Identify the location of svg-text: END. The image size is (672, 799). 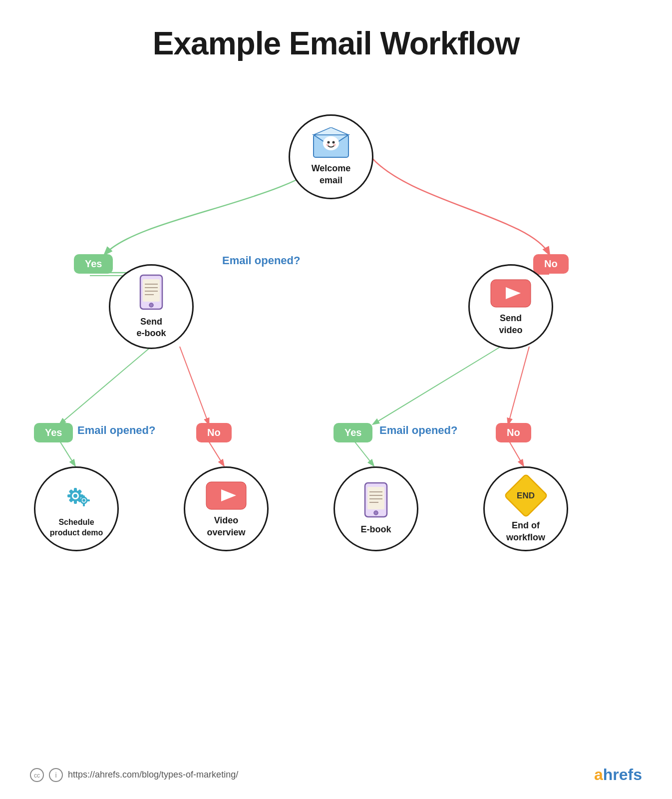
(526, 495).